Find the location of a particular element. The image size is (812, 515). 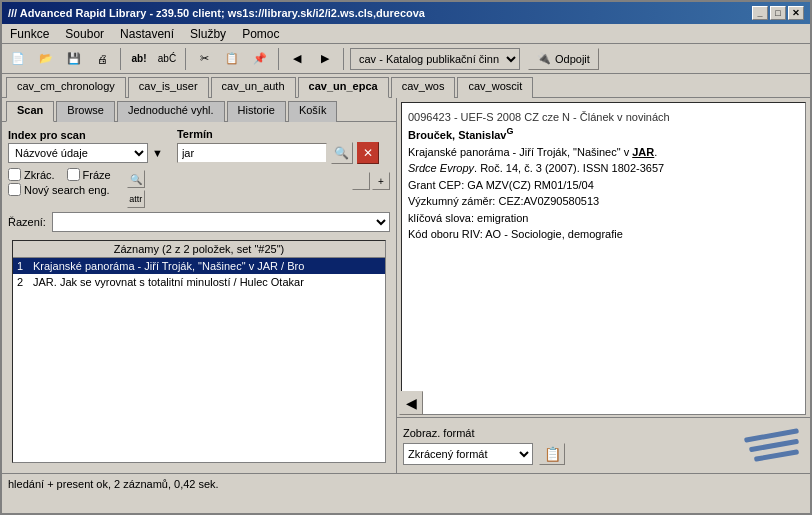

novy-search-checkbox is located at coordinates (14, 190).